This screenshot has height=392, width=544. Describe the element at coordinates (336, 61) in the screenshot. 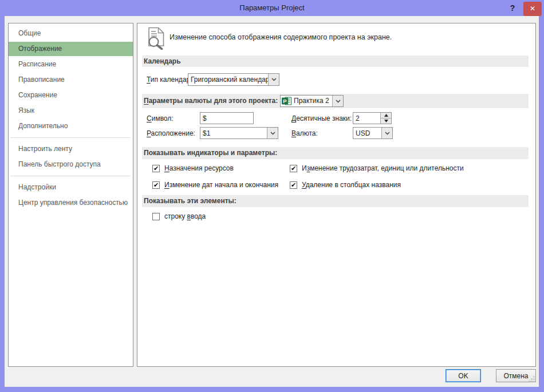

I see `section-header-calendar: Календарь` at that location.